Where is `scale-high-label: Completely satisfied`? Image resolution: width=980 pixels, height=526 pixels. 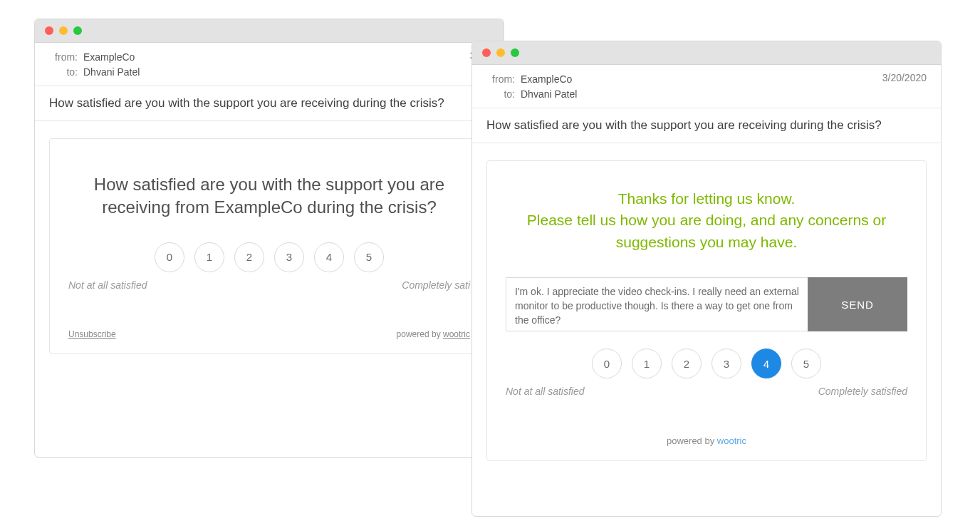
scale-high-label: Completely satisfied is located at coordinates (863, 391).